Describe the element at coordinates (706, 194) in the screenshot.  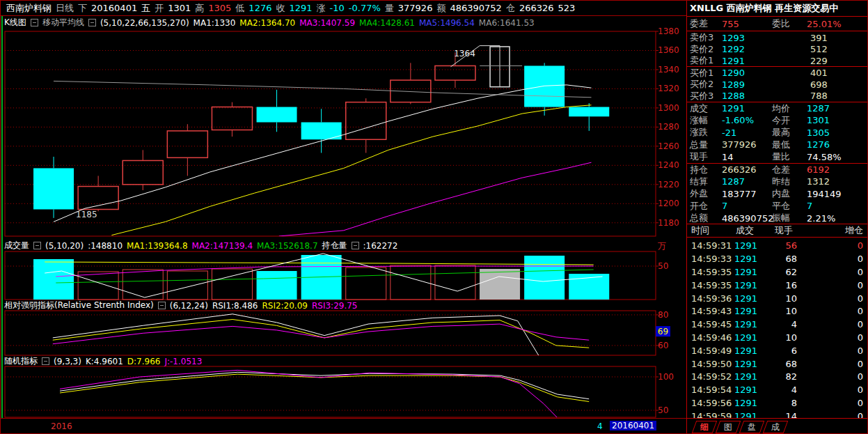
I see `info-label: 外盘` at that location.